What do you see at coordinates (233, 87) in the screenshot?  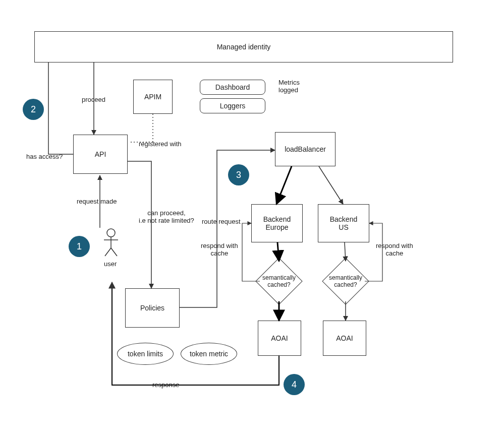 I see `dashboard-box: Dashboard` at bounding box center [233, 87].